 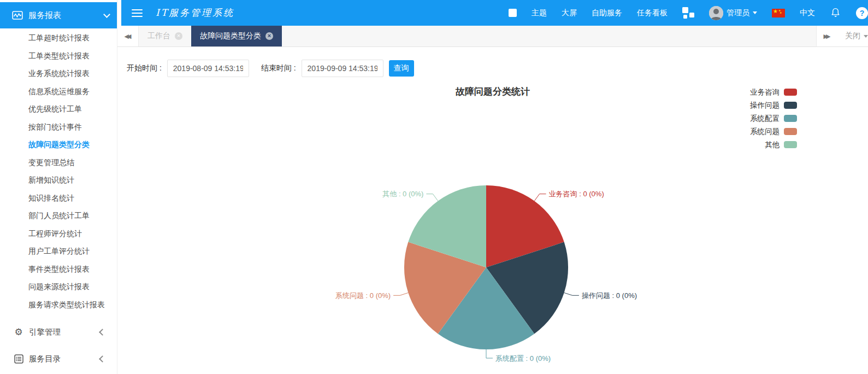 What do you see at coordinates (58, 15) in the screenshot?
I see `sidebar-header: 服务报表` at bounding box center [58, 15].